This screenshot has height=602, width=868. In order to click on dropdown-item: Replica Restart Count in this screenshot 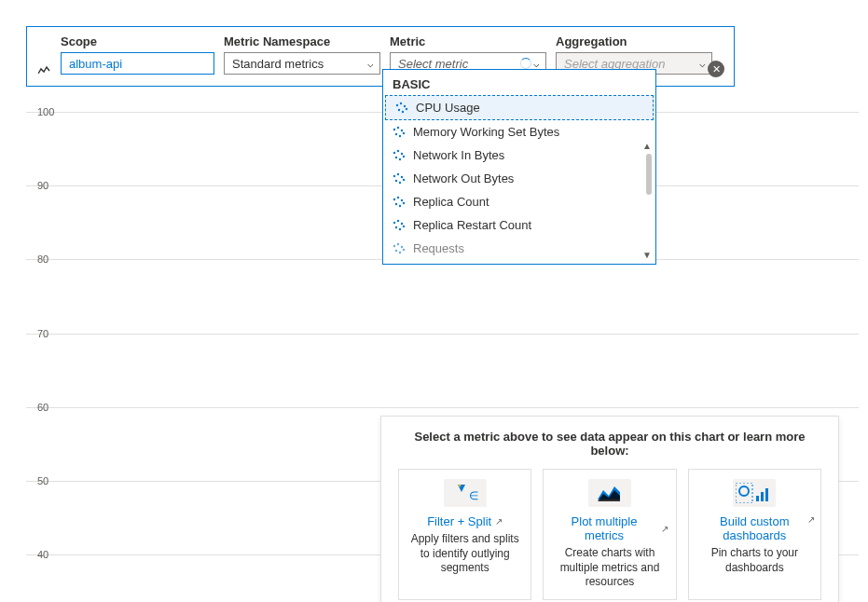, I will do `click(519, 226)`.